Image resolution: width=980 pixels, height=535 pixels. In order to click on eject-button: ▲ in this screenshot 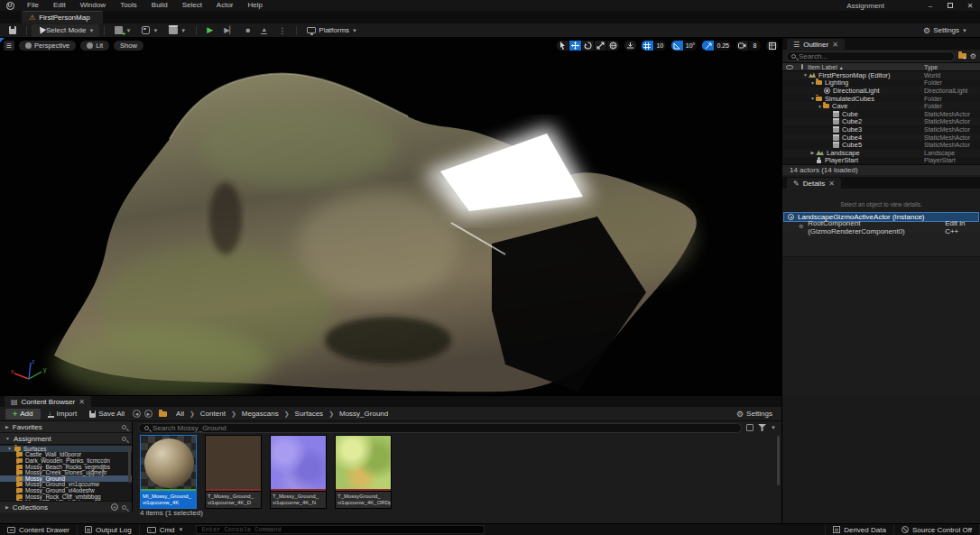, I will do `click(263, 31)`.